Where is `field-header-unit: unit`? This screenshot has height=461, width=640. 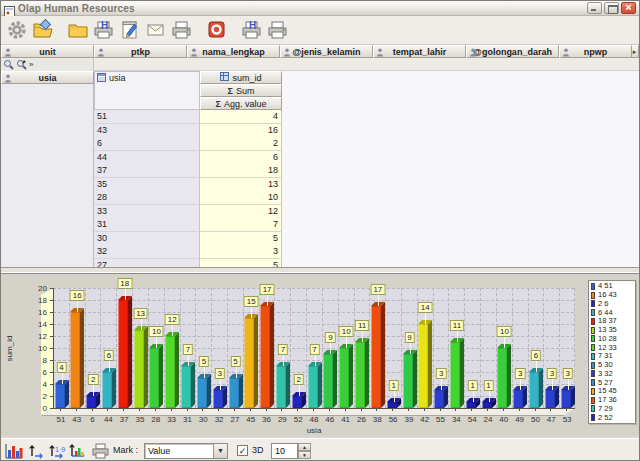 field-header-unit: unit is located at coordinates (48, 52).